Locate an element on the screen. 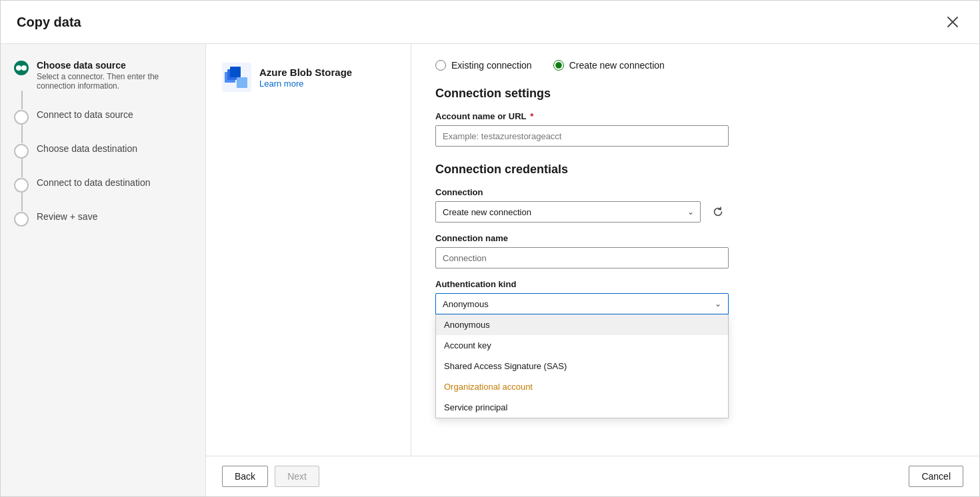 The height and width of the screenshot is (497, 980). radio-existing-label: Existing connection is located at coordinates (492, 65).